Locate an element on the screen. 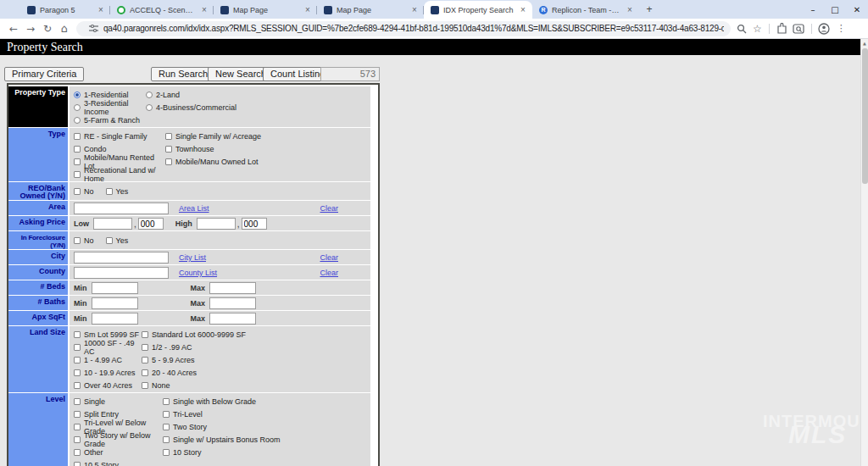 This screenshot has height=466, width=868. checkbox-reo-yes: Yes is located at coordinates (117, 191).